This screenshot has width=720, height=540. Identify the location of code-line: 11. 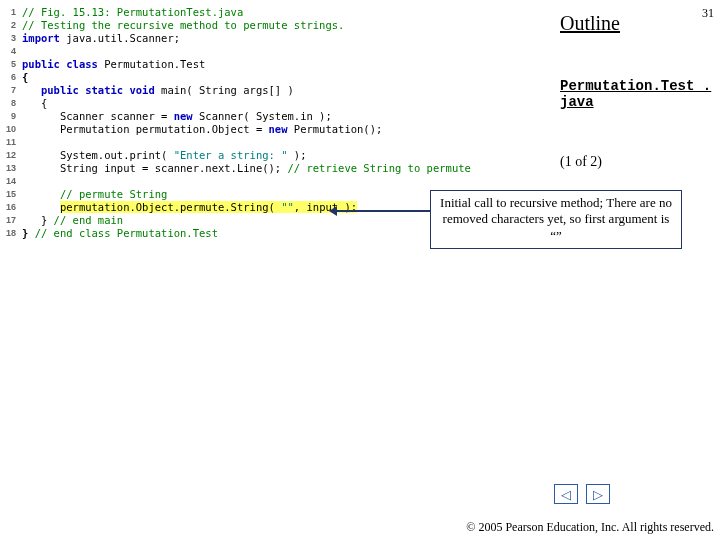
(270, 142).